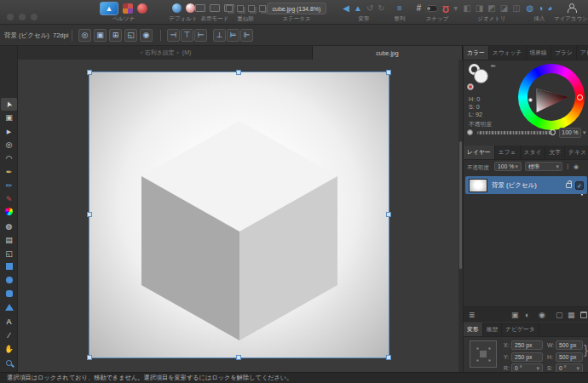 Image resolution: width=588 pixels, height=383 pixels. What do you see at coordinates (479, 9) in the screenshot?
I see `geometry-subtract-icon: ◨` at bounding box center [479, 9].